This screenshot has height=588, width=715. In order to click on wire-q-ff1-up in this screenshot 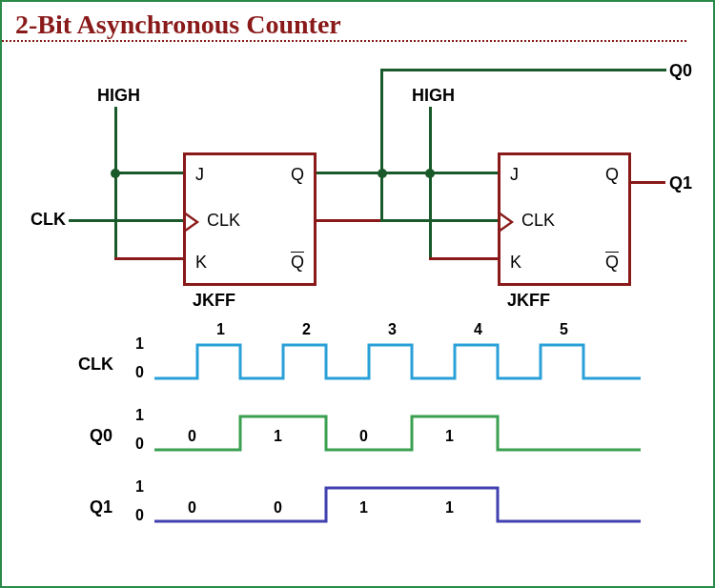, I will do `click(381, 147)`.